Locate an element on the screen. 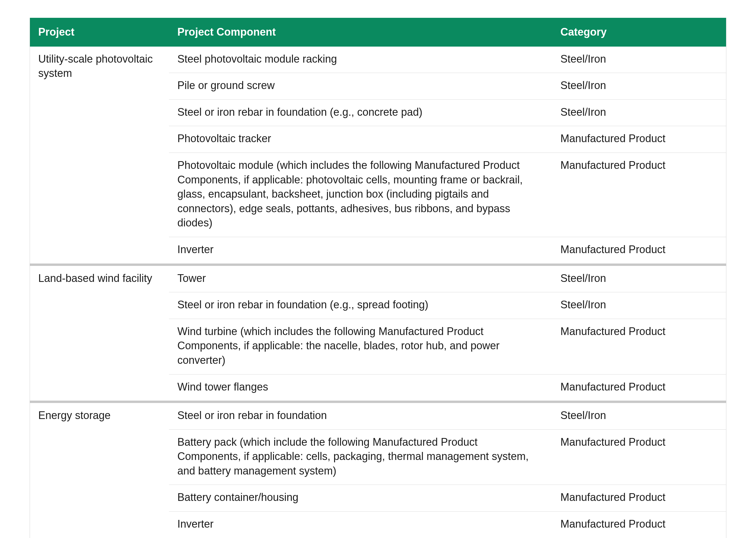  header-project: Project is located at coordinates (99, 32).